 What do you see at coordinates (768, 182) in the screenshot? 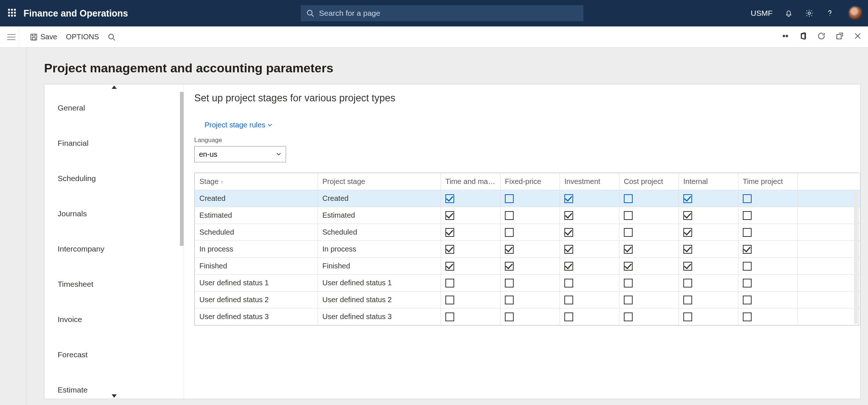
I see `column-header: Time project` at bounding box center [768, 182].